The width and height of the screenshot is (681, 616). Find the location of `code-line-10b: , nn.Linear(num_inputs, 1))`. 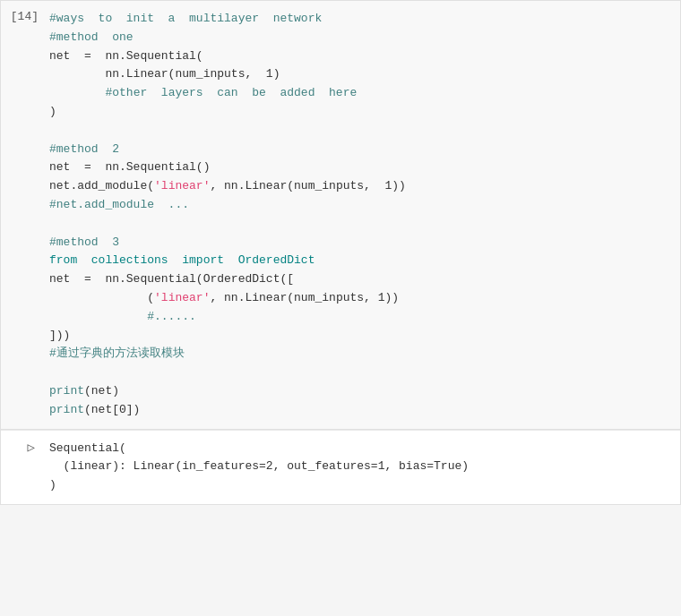

code-line-10b: , nn.Linear(num_inputs, 1)) is located at coordinates (307, 186).